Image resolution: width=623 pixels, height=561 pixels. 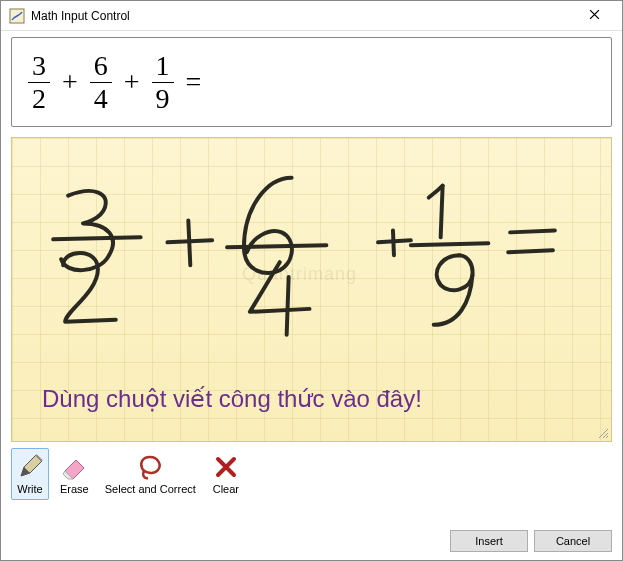 What do you see at coordinates (594, 16) in the screenshot?
I see `close-icon` at bounding box center [594, 16].